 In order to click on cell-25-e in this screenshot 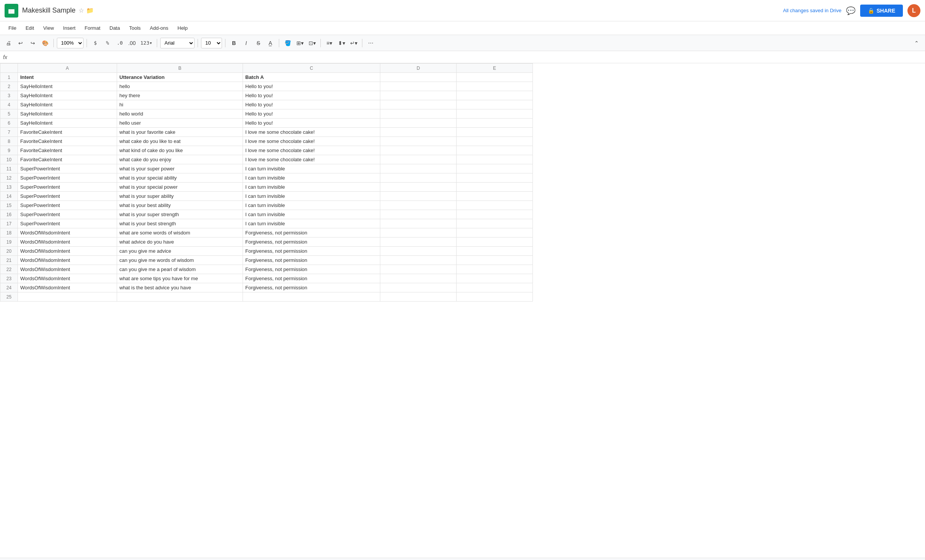, I will do `click(495, 297)`.